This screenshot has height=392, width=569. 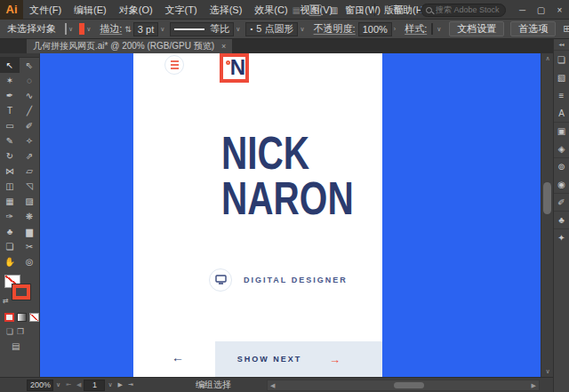 What do you see at coordinates (10, 126) in the screenshot?
I see `rectangle-tool: ▭` at bounding box center [10, 126].